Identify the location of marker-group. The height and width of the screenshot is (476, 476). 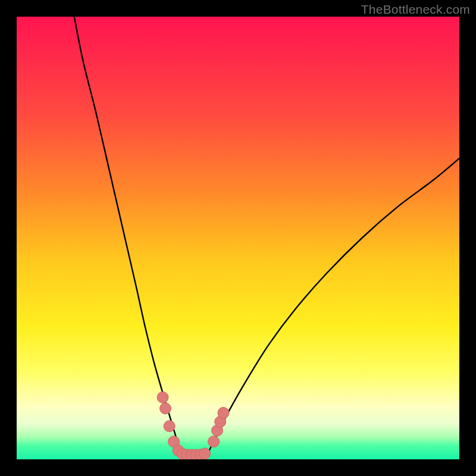
(193, 425).